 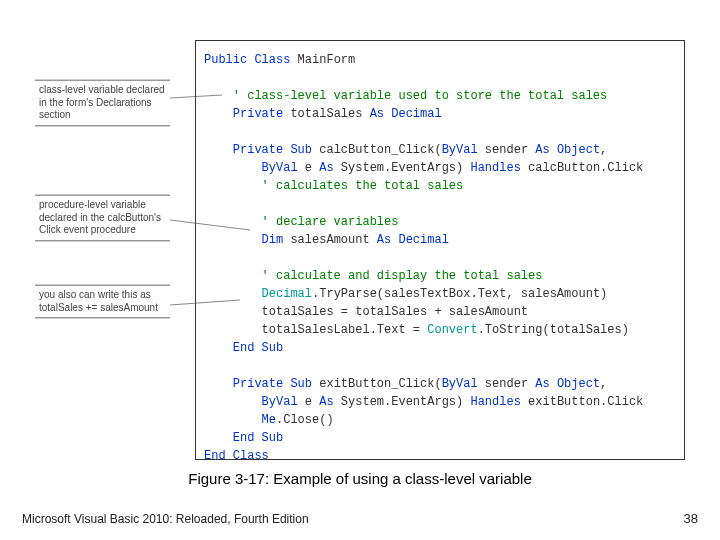 I want to click on figure-caption: Figure 3-17: Example of using a class-le…, so click(x=360, y=478).